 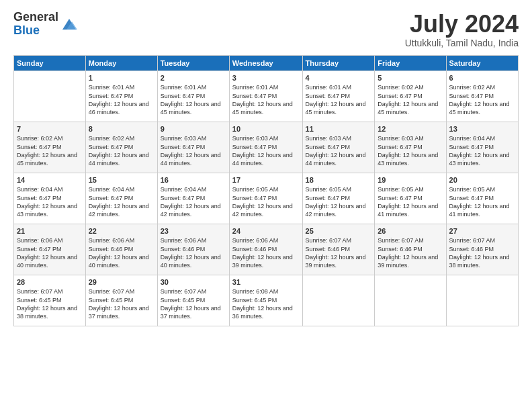 What do you see at coordinates (266, 249) in the screenshot?
I see `calendar-week-row: 21Sunrise: 6:06 AMSunset: 6:47 PMDayligh…` at bounding box center [266, 249].